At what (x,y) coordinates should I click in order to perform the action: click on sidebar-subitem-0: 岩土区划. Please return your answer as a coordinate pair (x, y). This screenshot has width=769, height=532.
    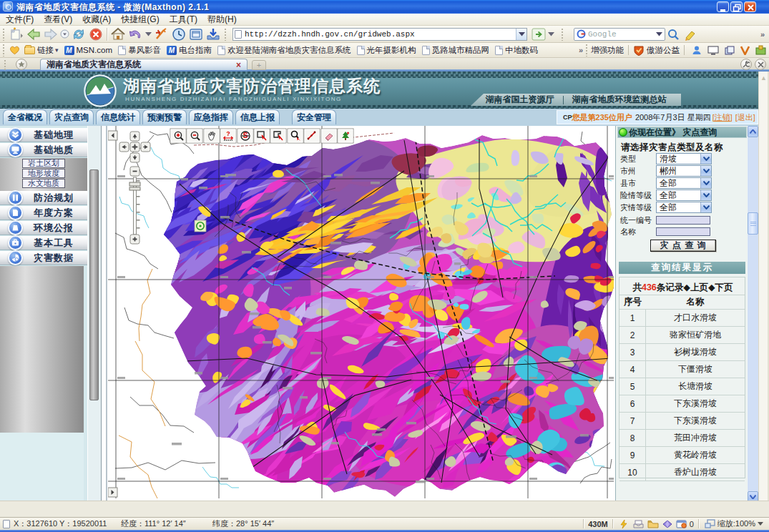
    Looking at the image, I should click on (44, 163).